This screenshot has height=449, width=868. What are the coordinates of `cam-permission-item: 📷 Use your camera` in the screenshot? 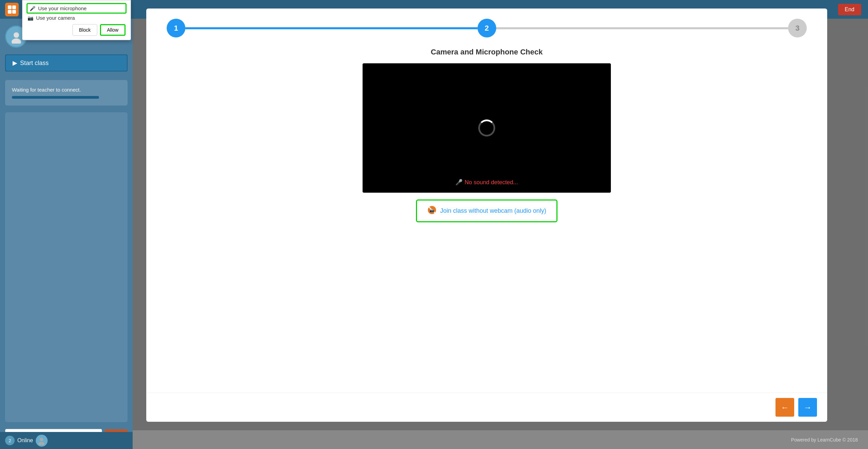 It's located at (77, 18).